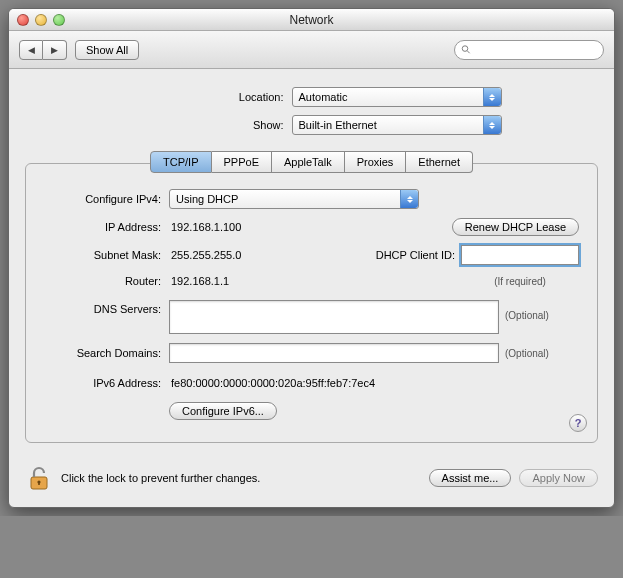 This screenshot has height=578, width=623. Describe the element at coordinates (207, 97) in the screenshot. I see `location-label: Location:` at that location.